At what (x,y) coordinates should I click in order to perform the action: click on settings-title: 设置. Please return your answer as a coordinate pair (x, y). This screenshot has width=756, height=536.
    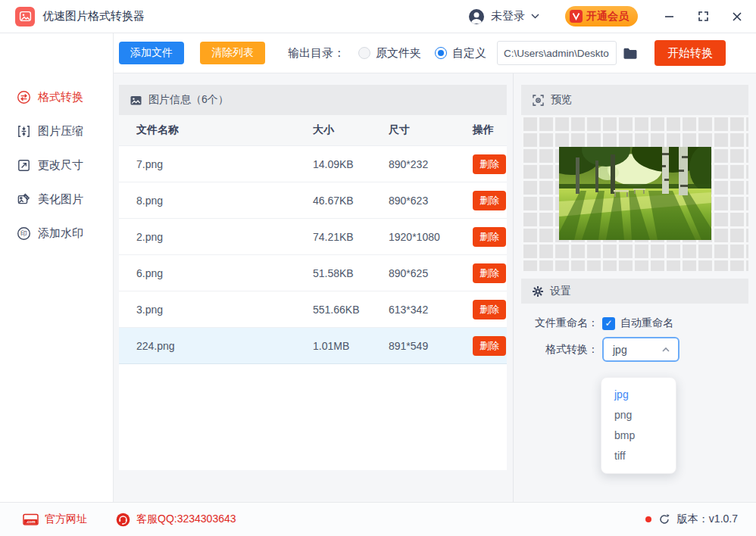
    Looking at the image, I should click on (561, 291).